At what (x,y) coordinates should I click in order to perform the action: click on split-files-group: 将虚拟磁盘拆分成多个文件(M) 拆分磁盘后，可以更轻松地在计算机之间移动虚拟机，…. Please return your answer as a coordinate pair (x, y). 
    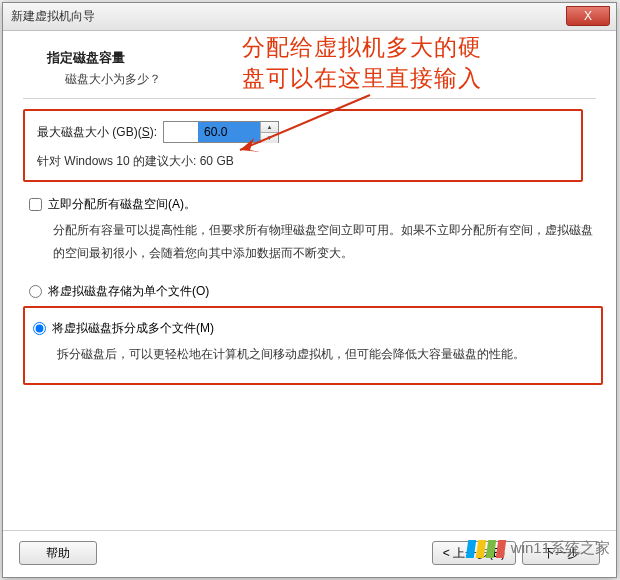
    Looking at the image, I should click on (313, 346).